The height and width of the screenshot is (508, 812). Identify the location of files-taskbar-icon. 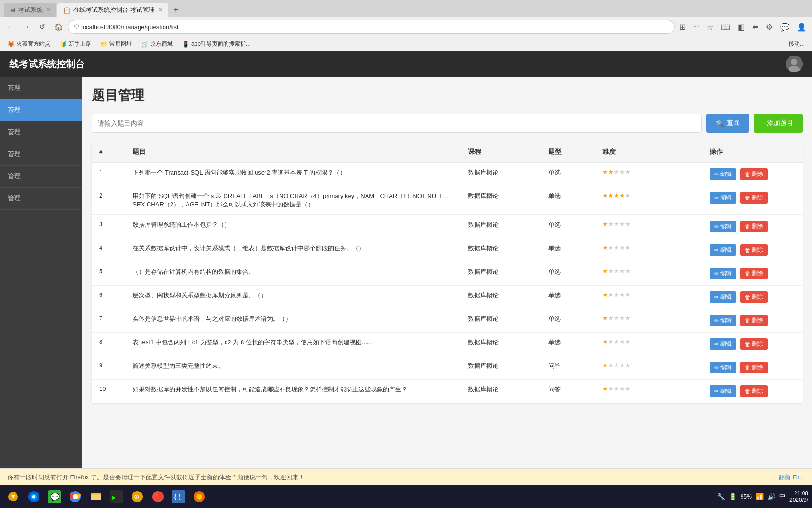
(96, 497).